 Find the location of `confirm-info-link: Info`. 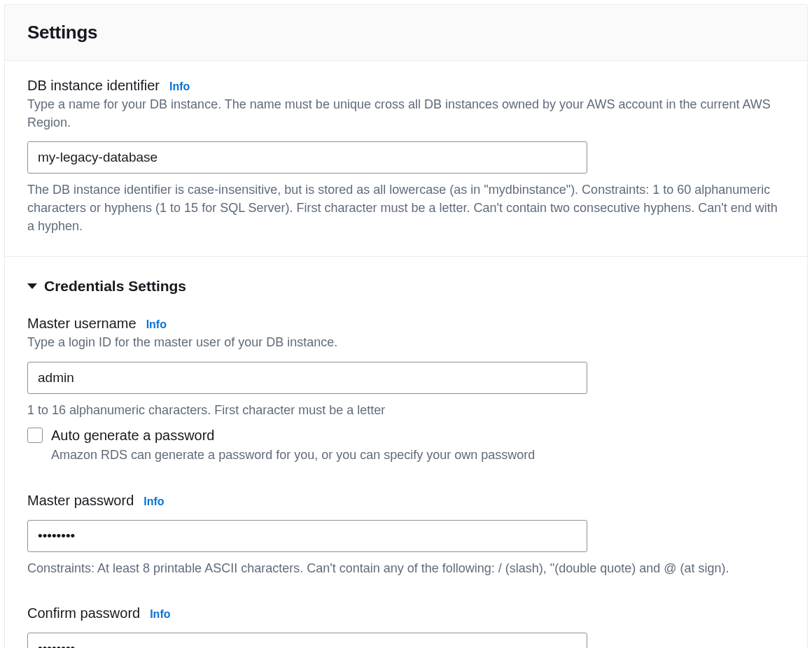

confirm-info-link: Info is located at coordinates (160, 614).